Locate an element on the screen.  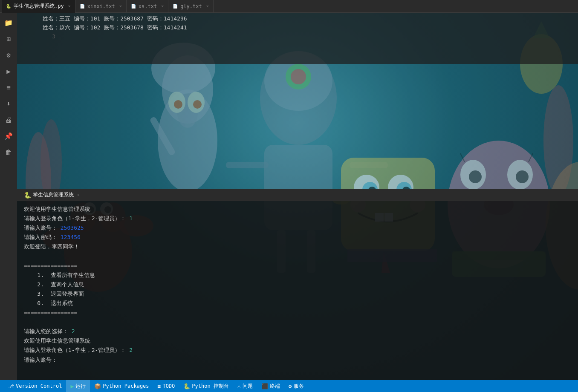
services-icon: ⚙ is located at coordinates (290, 386).